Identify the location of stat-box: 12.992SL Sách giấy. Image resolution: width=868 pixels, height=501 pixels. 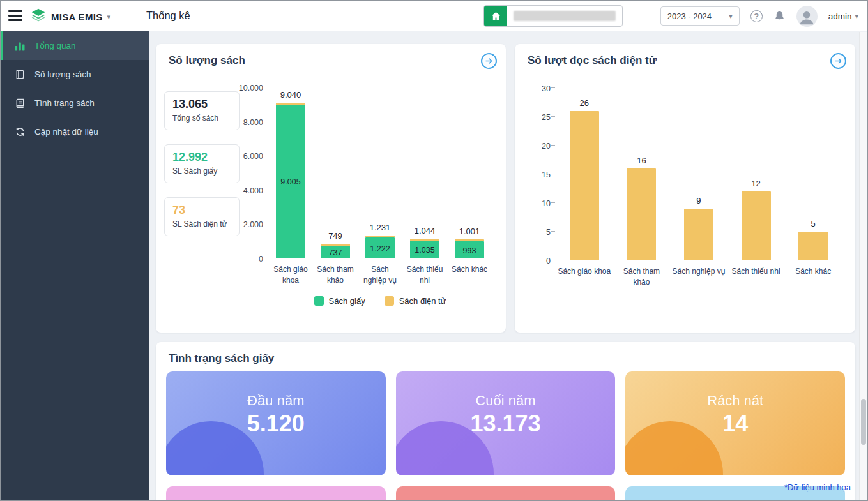
(202, 163).